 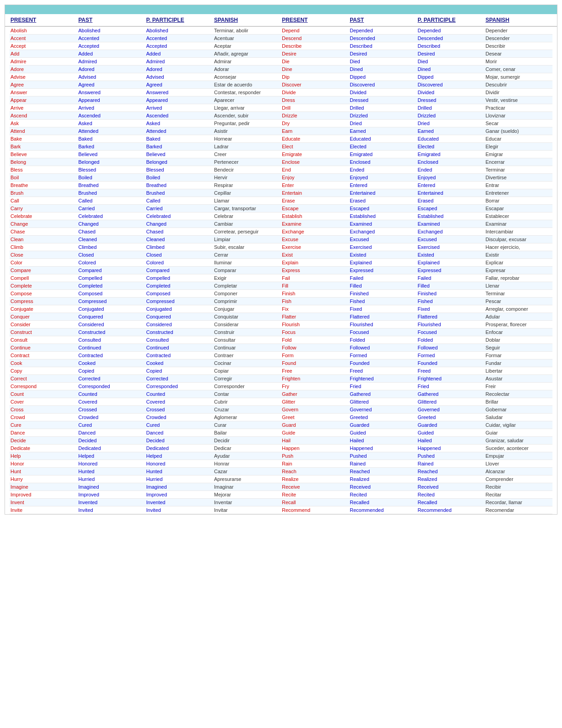 I want to click on cell-participle: Helped, so click(x=179, y=456).